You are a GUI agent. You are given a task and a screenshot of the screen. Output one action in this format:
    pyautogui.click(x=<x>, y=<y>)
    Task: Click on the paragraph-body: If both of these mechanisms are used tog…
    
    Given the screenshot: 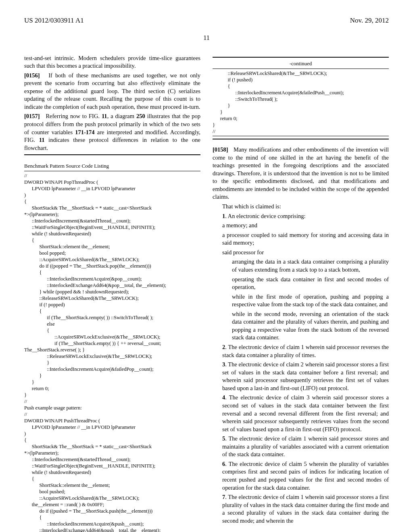 What is the action you would take?
    pyautogui.click(x=112, y=91)
    